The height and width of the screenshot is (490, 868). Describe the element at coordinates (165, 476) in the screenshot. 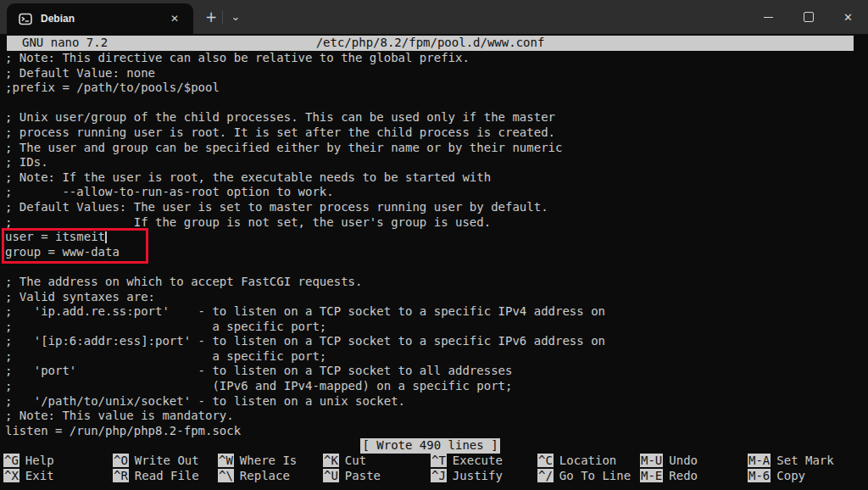

I see `shortcut-read-file: ^RRead File` at that location.